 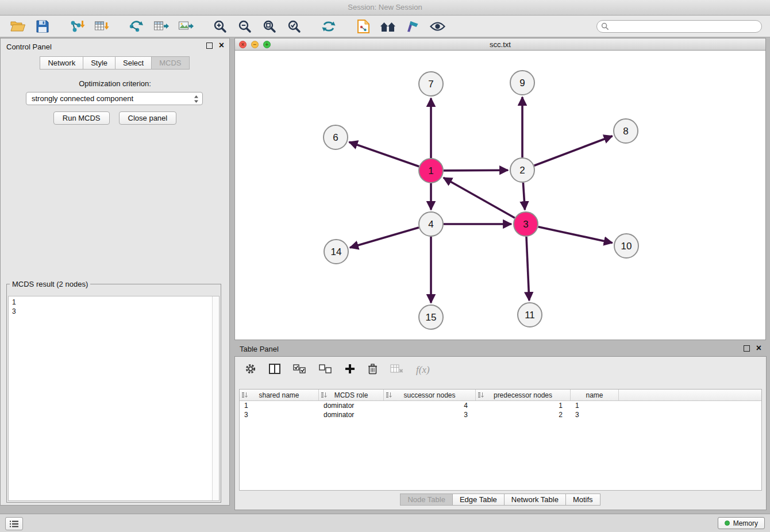 I want to click on result-scrollbar, so click(x=215, y=399).